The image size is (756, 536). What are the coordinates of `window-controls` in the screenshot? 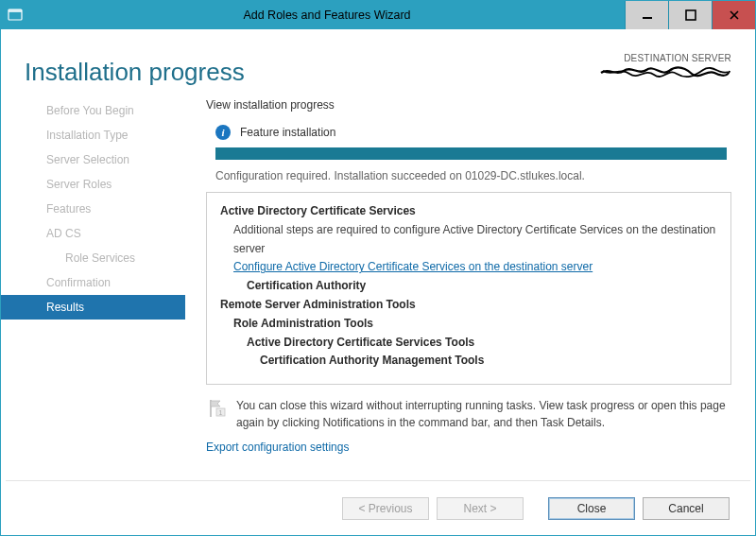 It's located at (690, 15).